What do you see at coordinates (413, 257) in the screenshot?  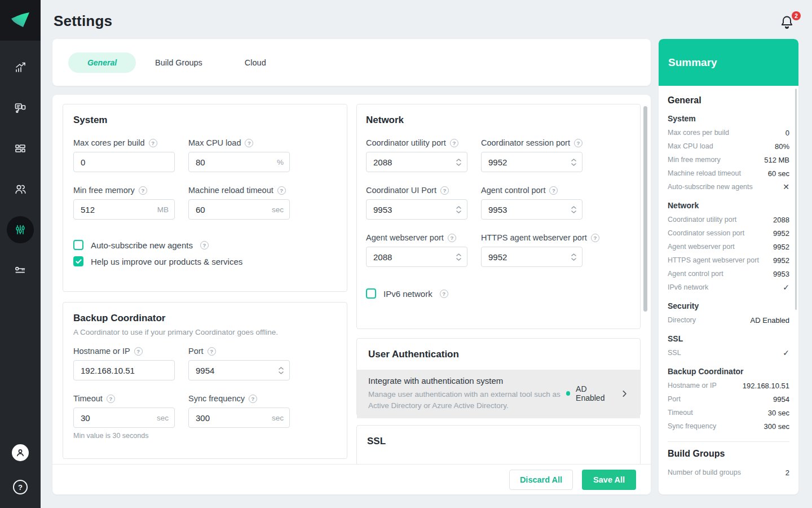 I see `agent-webserver-port-input` at bounding box center [413, 257].